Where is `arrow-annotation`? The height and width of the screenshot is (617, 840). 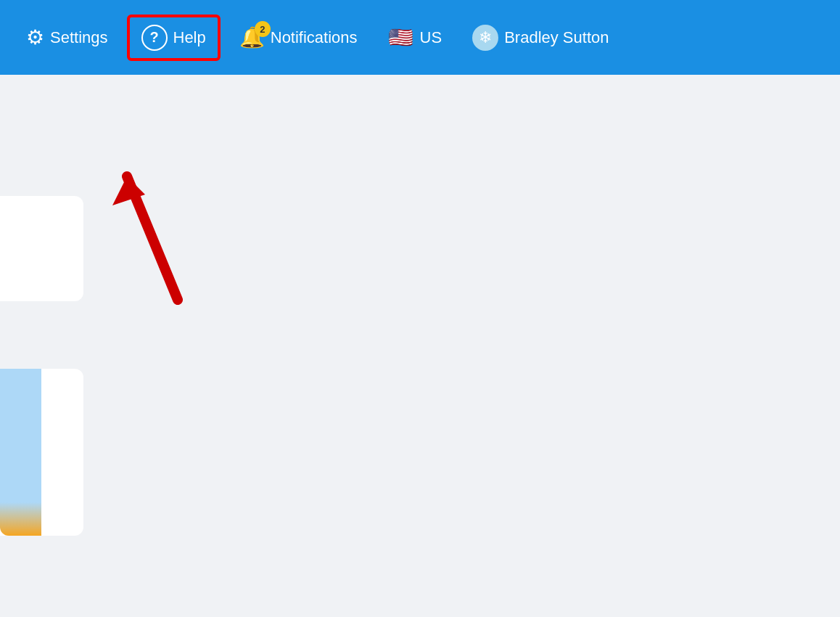 arrow-annotation is located at coordinates (152, 232).